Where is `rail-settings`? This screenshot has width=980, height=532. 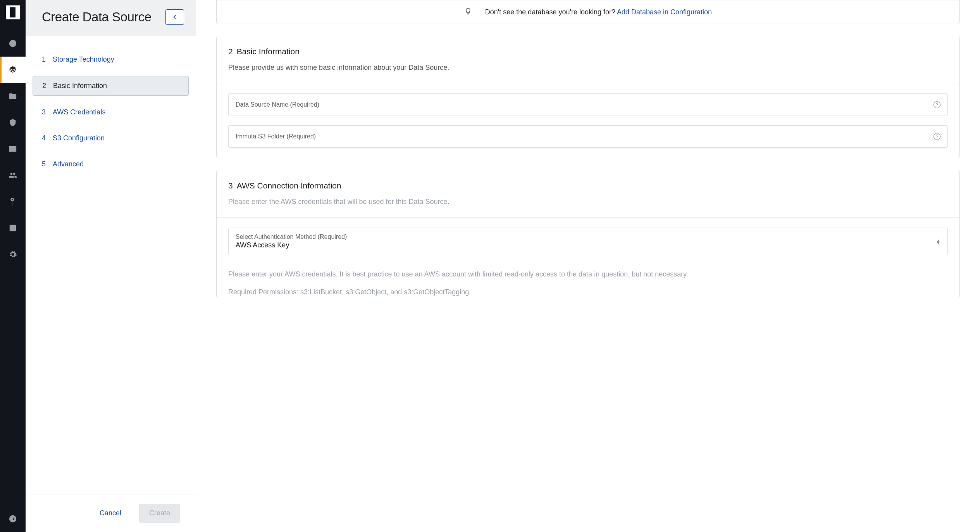
rail-settings is located at coordinates (13, 254).